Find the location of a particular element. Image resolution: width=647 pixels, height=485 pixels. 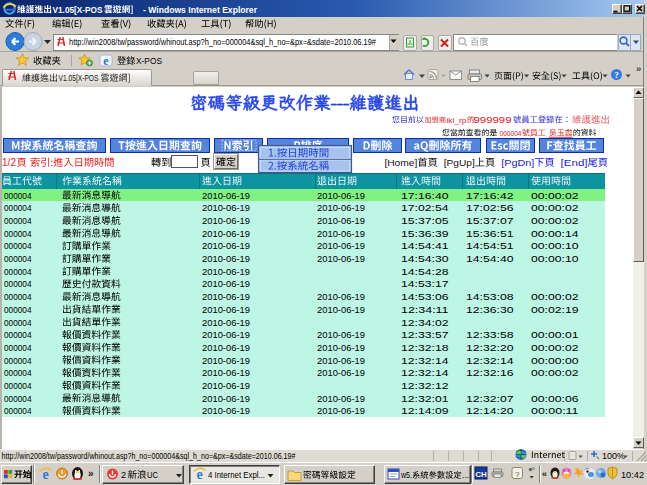

svg-text:http://win2008/tw/password/whi: http://win2008/tw/password/whinout.asp?h… is located at coordinates (149, 456).